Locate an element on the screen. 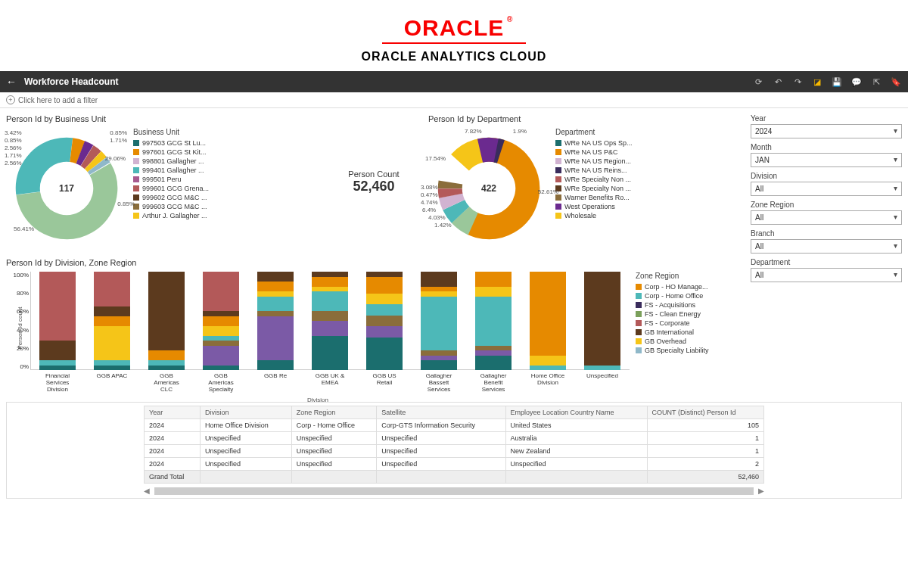 The height and width of the screenshot is (588, 908). person-count-label: Person Count is located at coordinates (374, 174).